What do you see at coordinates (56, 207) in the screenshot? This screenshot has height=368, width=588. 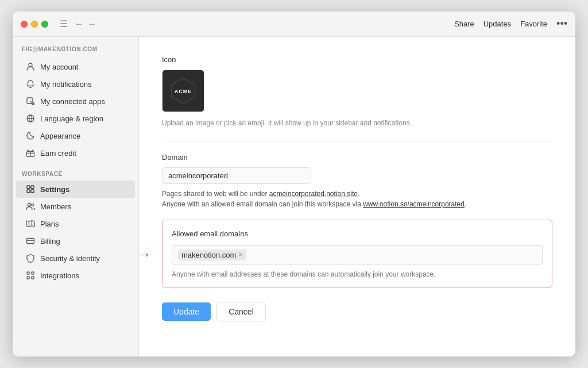 I see `sidebar-item-label: Members` at bounding box center [56, 207].